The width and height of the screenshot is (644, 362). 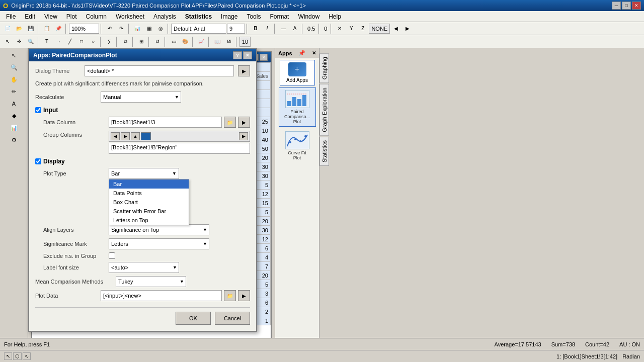 What do you see at coordinates (149, 193) in the screenshot?
I see `plot-type-option-points: Data Points` at bounding box center [149, 193].